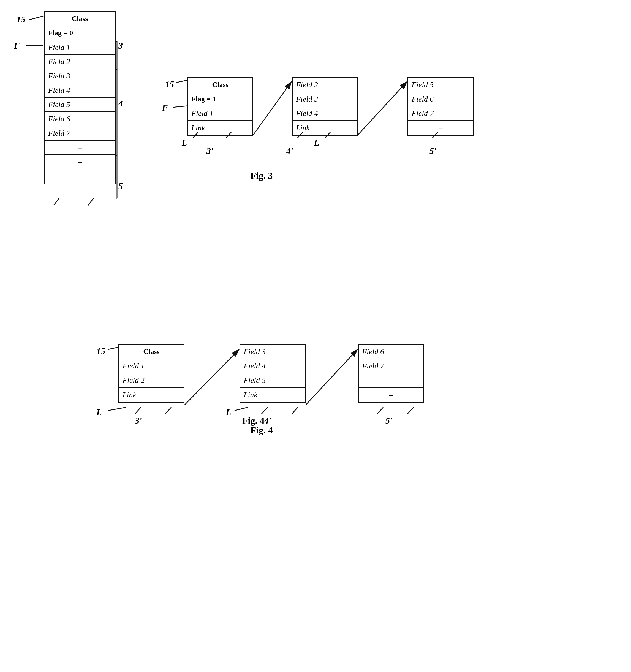 The height and width of the screenshot is (672, 631). I want to click on fig4-5p-dash2: –, so click(391, 395).